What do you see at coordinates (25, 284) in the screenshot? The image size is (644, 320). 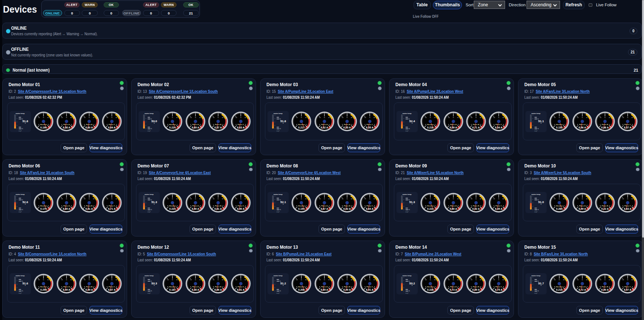 I see `svg-text: 51.6` at bounding box center [25, 284].